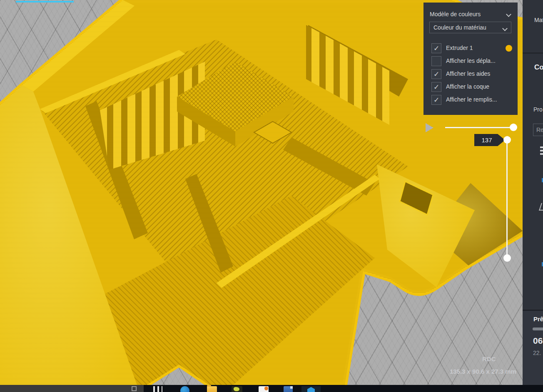  I want to click on extruder-1-label: Extruder 1, so click(460, 48).